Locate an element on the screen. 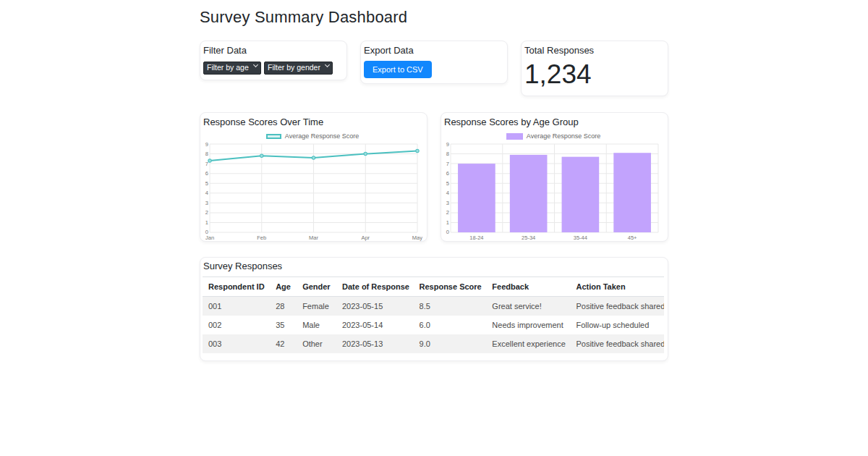 The image size is (868, 456). total-responses-card: Total Responses 1,234 is located at coordinates (595, 68).